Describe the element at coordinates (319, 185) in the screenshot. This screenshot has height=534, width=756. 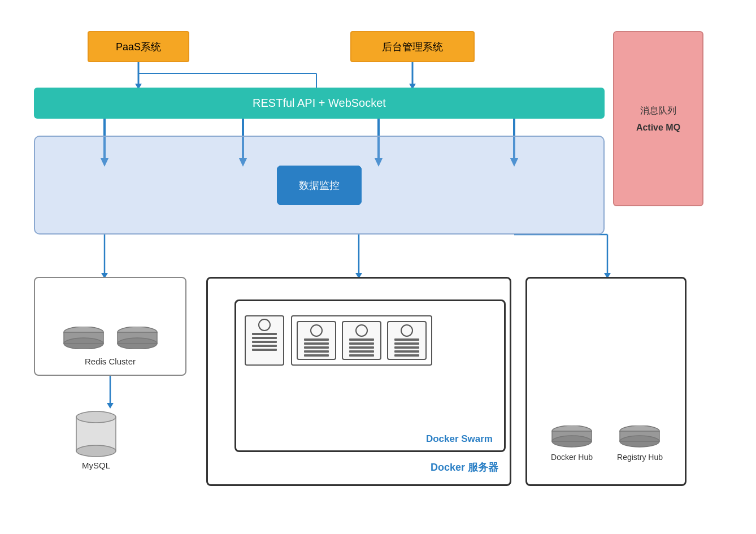
I see `service-row: 容器服务 集群服务 镜像服务 数据监控` at that location.